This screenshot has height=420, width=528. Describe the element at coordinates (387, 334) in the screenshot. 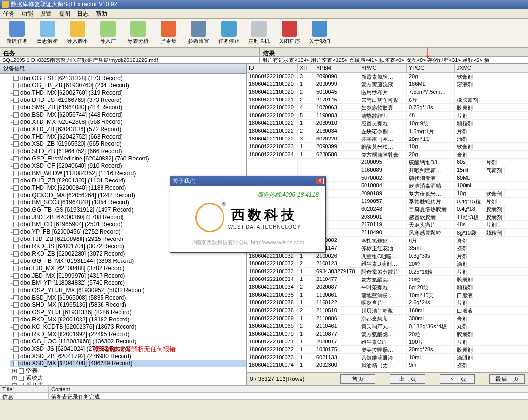

I see `table-row: 18060422210007012110877复方氨酚烷…20粒胶囊剂` at that location.